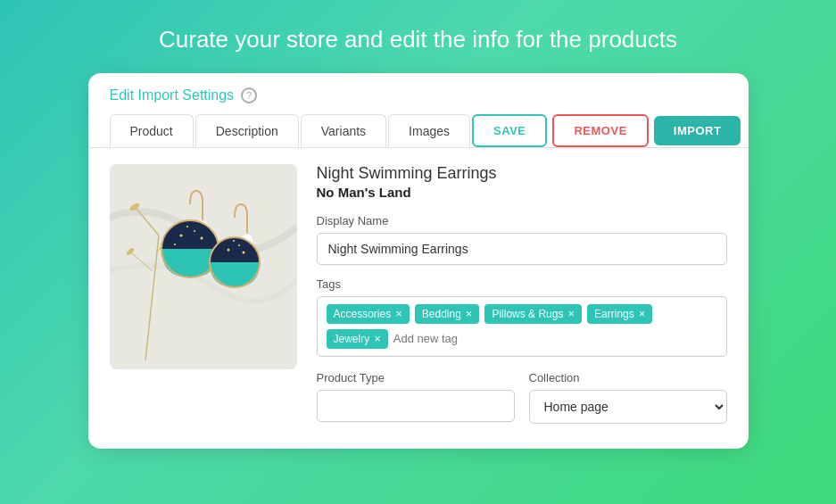 The height and width of the screenshot is (504, 836). Describe the element at coordinates (429, 130) in the screenshot. I see `tab-images: Images` at that location.